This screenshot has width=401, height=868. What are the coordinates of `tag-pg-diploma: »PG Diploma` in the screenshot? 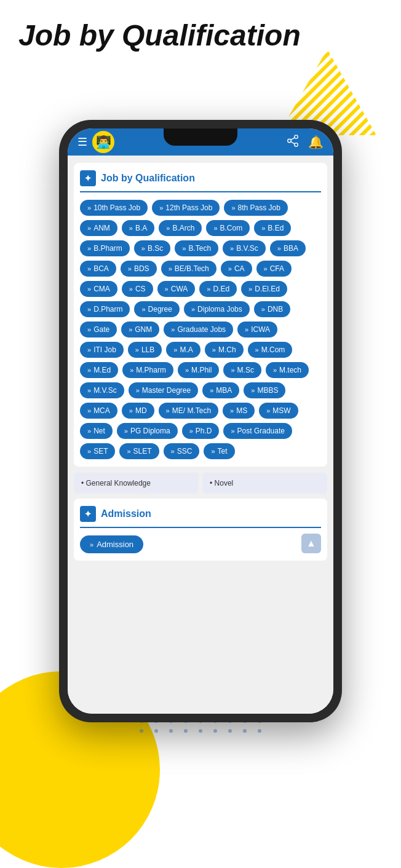 It's located at (148, 431).